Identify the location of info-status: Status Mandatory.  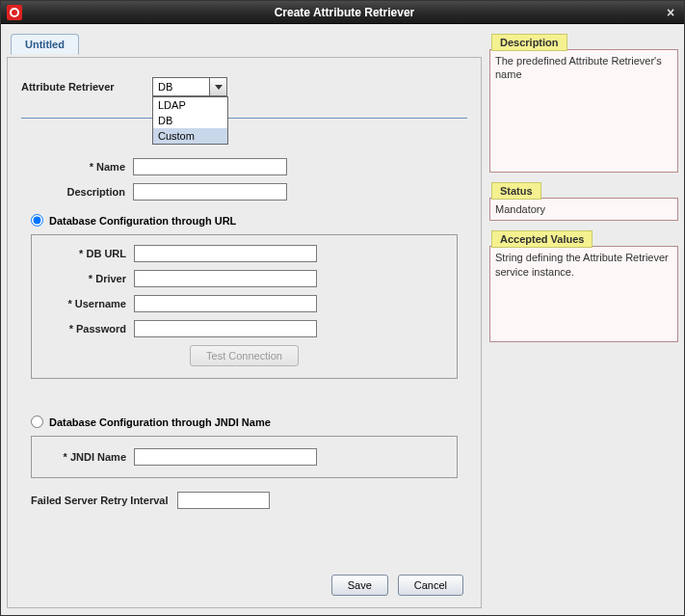
(584, 201).